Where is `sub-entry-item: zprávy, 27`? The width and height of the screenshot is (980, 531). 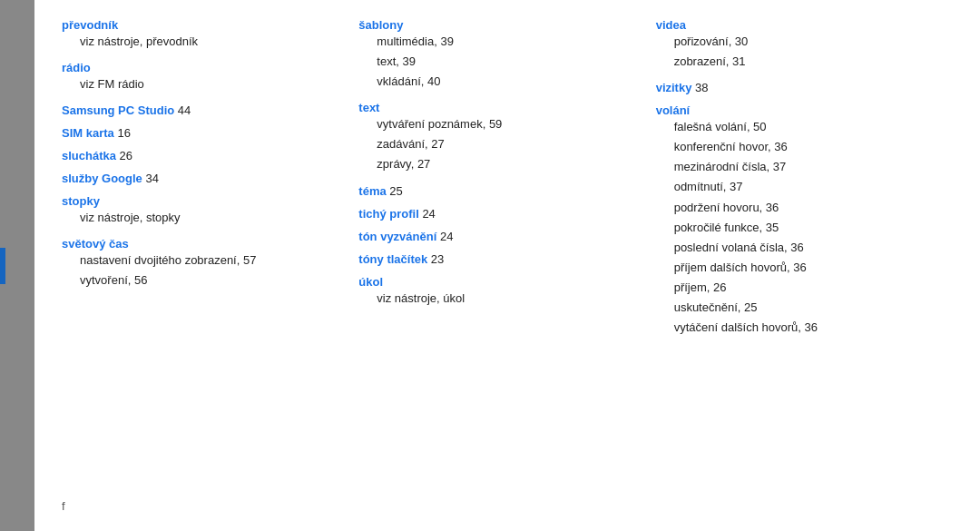
sub-entry-item: zprávy, 27 is located at coordinates (506, 164).